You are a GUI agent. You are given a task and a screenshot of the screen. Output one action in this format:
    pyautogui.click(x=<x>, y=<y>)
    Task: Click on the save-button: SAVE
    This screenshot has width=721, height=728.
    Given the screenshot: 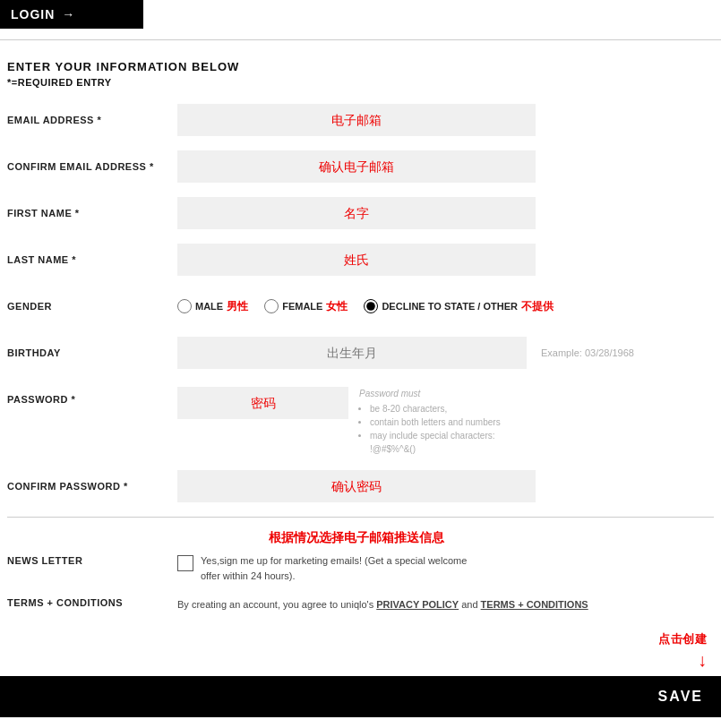 What is the action you would take?
    pyautogui.click(x=681, y=697)
    